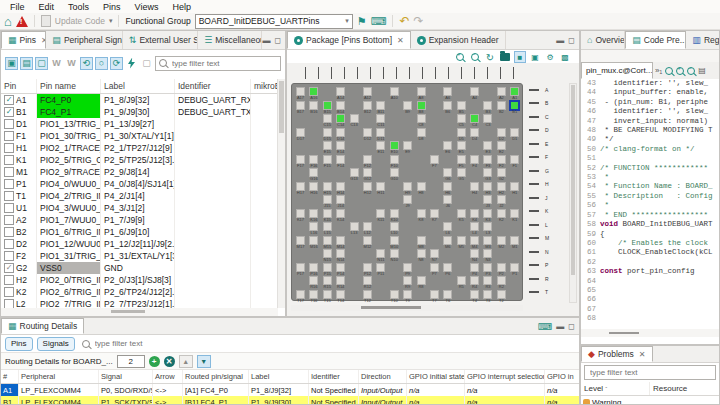 This screenshot has height=405, width=720. What do you see at coordinates (505, 400) in the screenshot?
I see `gpio-interrupt-cell: n/a` at bounding box center [505, 400].